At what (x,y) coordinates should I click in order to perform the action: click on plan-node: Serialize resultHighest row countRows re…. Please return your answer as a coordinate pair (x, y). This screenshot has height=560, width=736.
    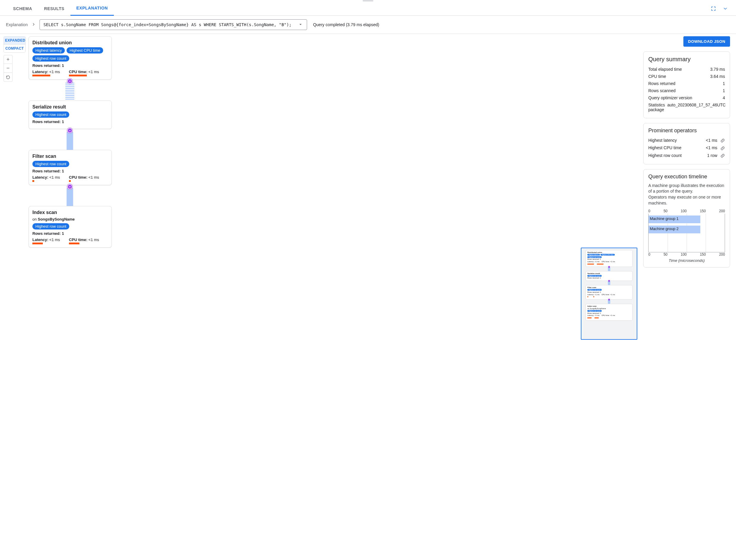
    Looking at the image, I should click on (70, 115).